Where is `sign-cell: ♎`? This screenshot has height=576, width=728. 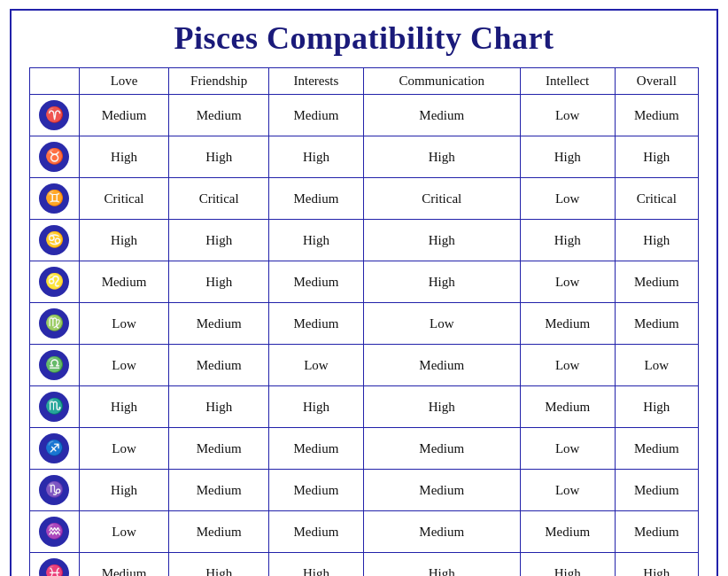 sign-cell: ♎ is located at coordinates (55, 365).